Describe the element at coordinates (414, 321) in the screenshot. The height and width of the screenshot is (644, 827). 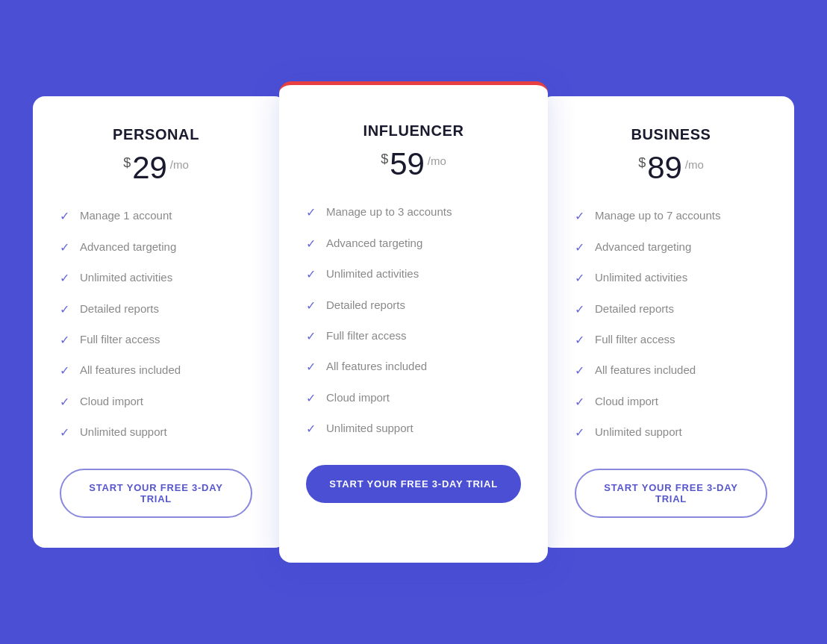
I see `influencer-features-list: ✓Manage up to 3 accounts ✓Advanced targe…` at that location.